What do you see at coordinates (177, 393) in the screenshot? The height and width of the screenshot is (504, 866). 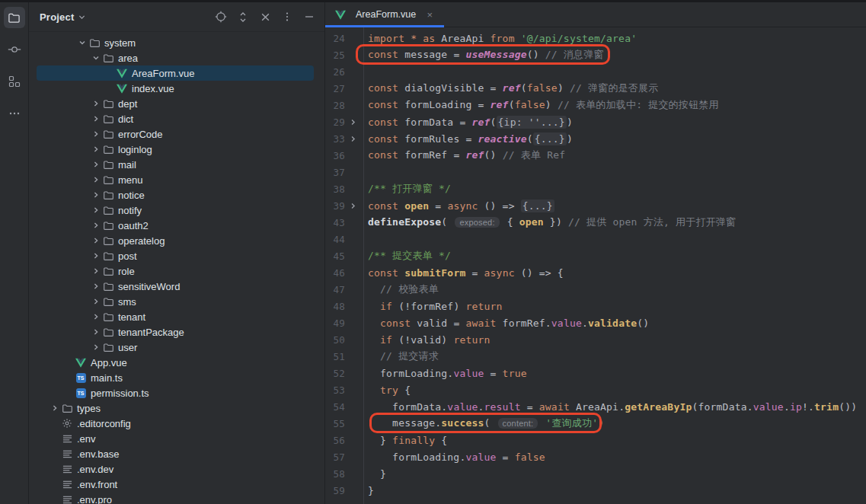 I see `tree-item-permission-ts: TSpermission.ts` at bounding box center [177, 393].